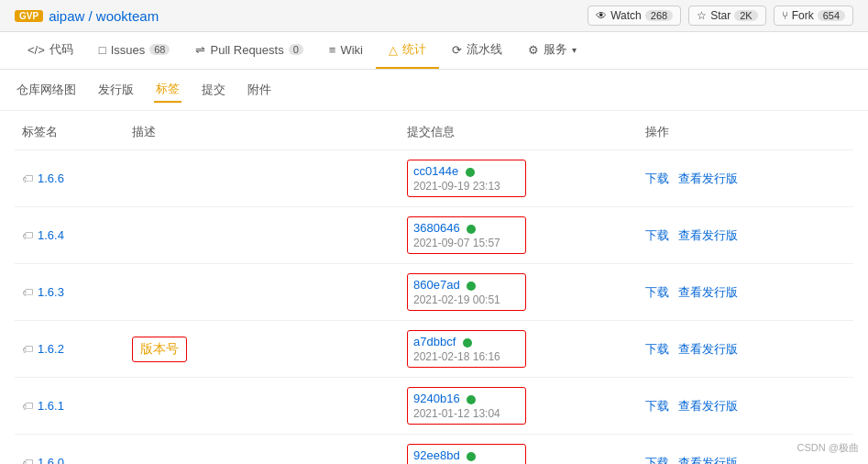 The image size is (868, 464). What do you see at coordinates (467, 284) in the screenshot?
I see `commit-hash-line: 860e7ad` at bounding box center [467, 284].